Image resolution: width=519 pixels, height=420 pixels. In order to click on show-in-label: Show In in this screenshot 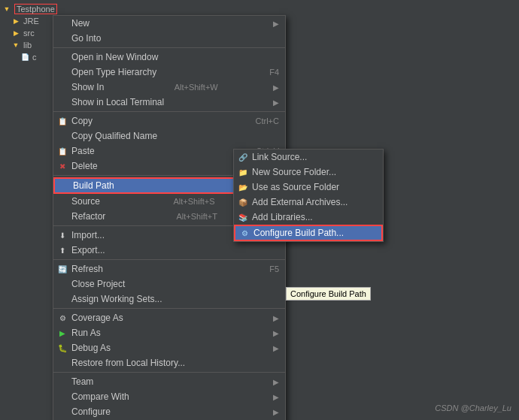, I will do `click(87, 87)`.